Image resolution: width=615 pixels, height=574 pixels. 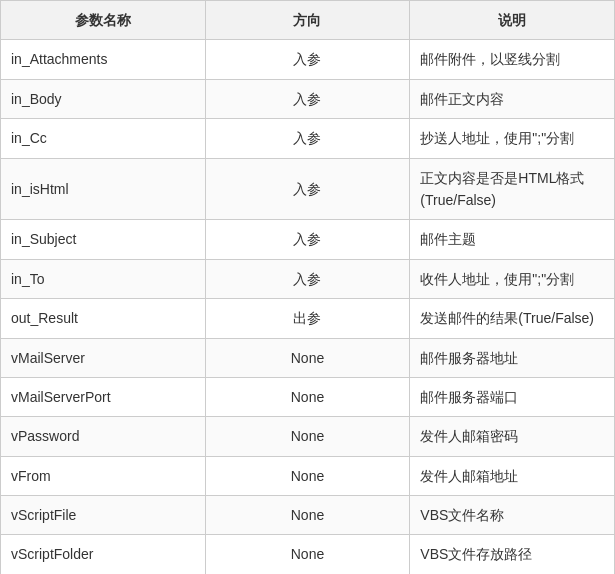 I want to click on param-name: vScriptFile, so click(x=104, y=516).